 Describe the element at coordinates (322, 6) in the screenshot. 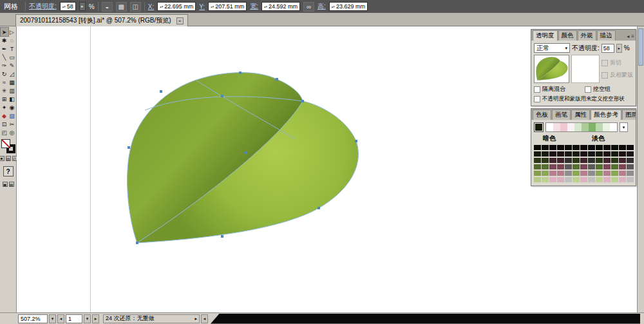

I see `height-link: 高:` at that location.